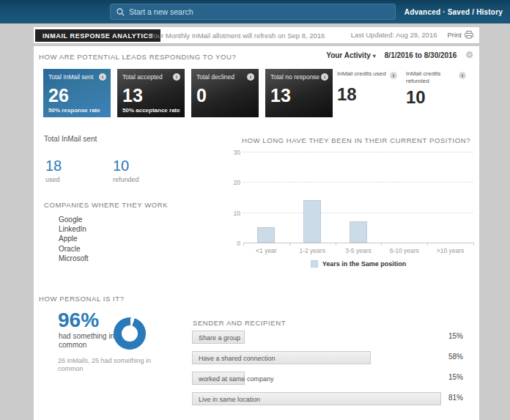 The image size is (510, 420). What do you see at coordinates (215, 77) in the screenshot?
I see `card-label: Total declined` at bounding box center [215, 77].